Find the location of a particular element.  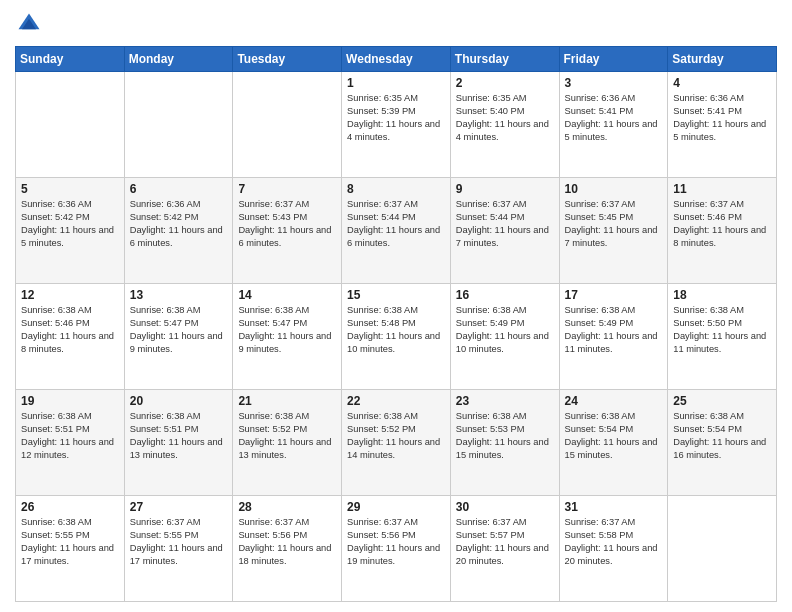

cell-info: Daylight: 11 hours and 12 minutes. is located at coordinates (70, 449).